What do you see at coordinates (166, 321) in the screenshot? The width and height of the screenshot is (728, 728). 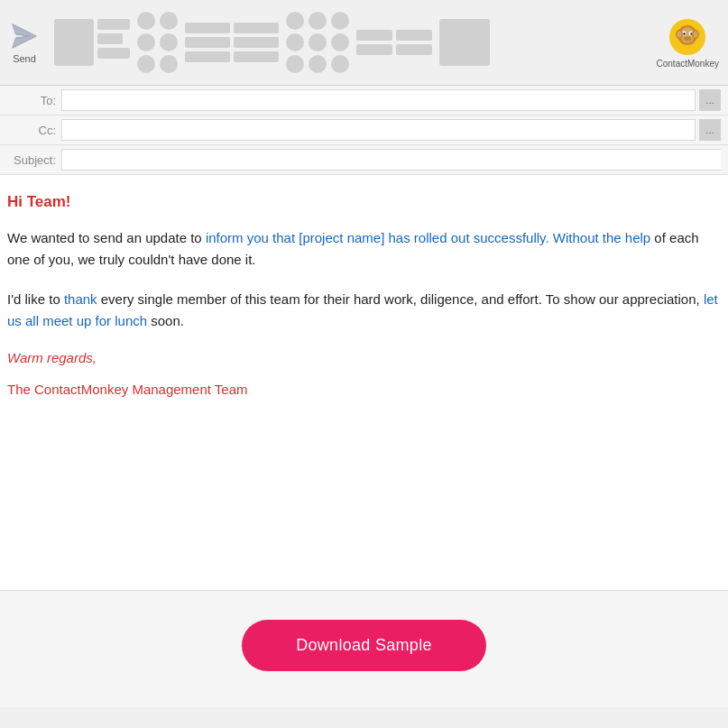 I see `para2-text-3: soon.` at bounding box center [166, 321].